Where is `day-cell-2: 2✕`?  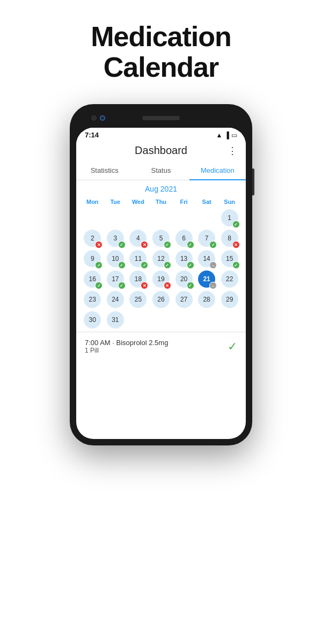
day-cell-2: 2✕ is located at coordinates (92, 238).